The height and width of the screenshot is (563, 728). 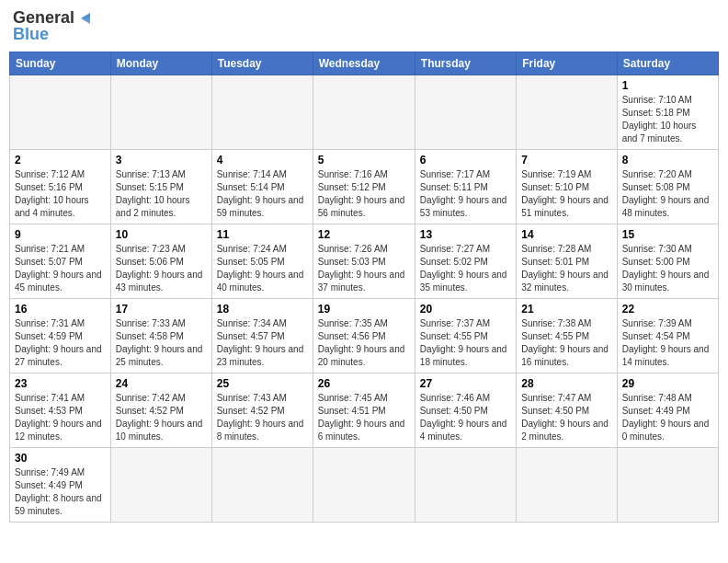 What do you see at coordinates (465, 261) in the screenshot?
I see `calendar-cell: 13Sunrise: 7:27 AM Sunset: 5:02 PM Dayli…` at bounding box center [465, 261].